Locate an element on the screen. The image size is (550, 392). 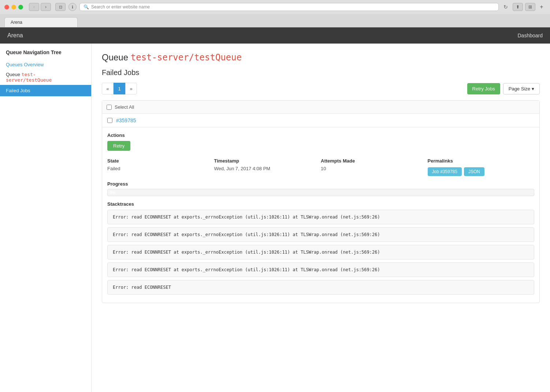
tab-title: Arena is located at coordinates (16, 22).